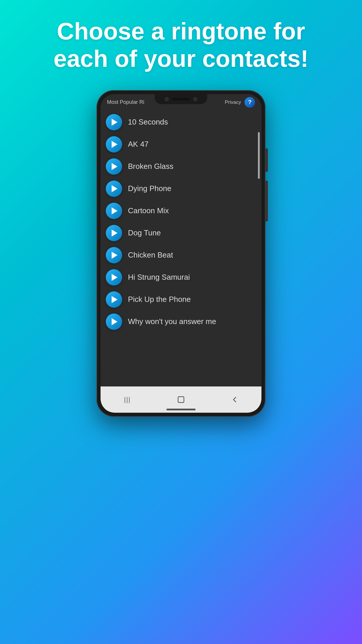 This screenshot has width=362, height=644. Describe the element at coordinates (181, 400) in the screenshot. I see `home-button` at that location.